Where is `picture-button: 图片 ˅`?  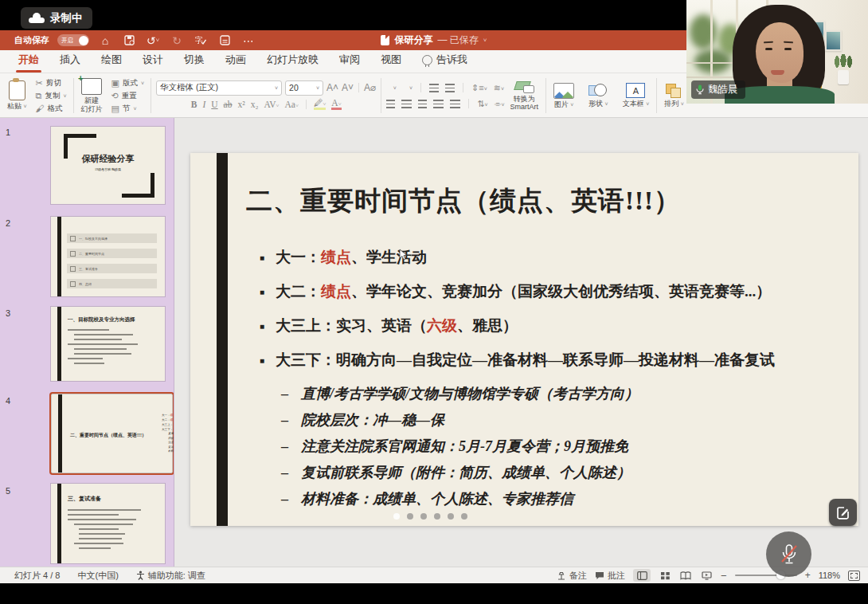
picture-button: 图片 ˅ is located at coordinates (564, 96).